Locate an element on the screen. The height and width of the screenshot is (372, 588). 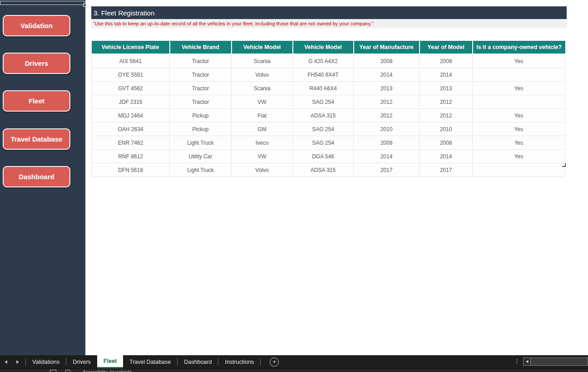
table-cell: GVT 4562 is located at coordinates (131, 88).